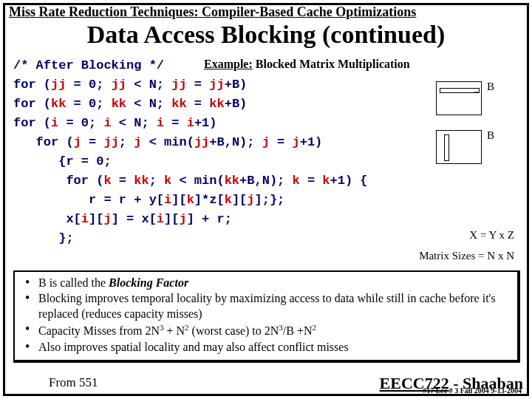 This screenshot has height=399, width=532. What do you see at coordinates (459, 147) in the screenshot?
I see `matrix-rect-2: B` at bounding box center [459, 147].